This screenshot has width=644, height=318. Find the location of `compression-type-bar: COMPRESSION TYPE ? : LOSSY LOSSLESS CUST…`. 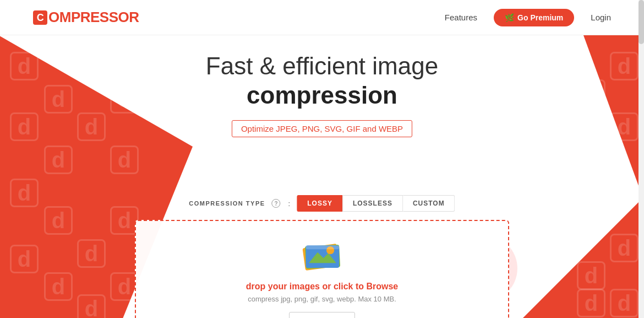

compression-type-bar: COMPRESSION TYPE ? : LOSSY LOSSLESS CUST… is located at coordinates (321, 203).